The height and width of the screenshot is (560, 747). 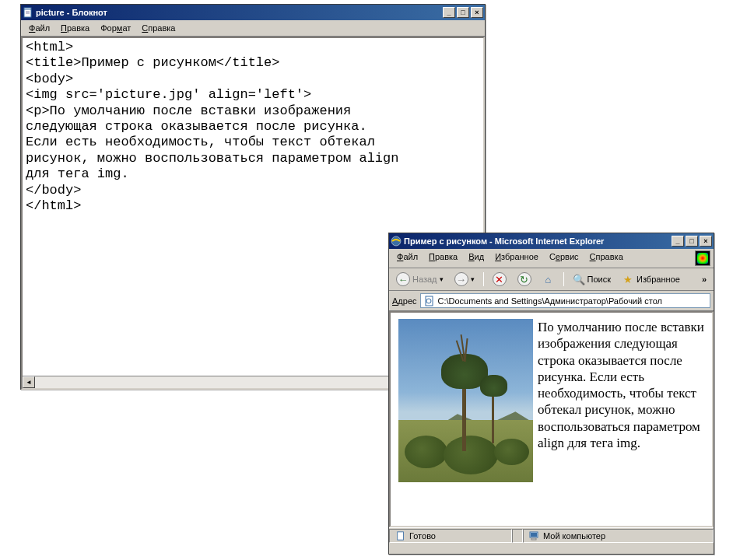 What do you see at coordinates (461, 279) in the screenshot?
I see `forward-icon: →` at bounding box center [461, 279].